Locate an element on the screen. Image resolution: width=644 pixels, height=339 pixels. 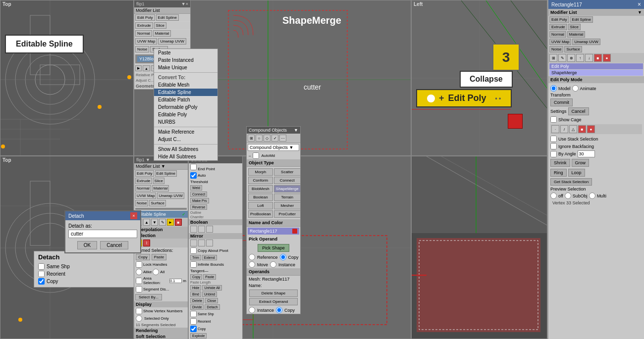
esp-unwrap-btn: Unwrap UVW is located at coordinates (170, 196).